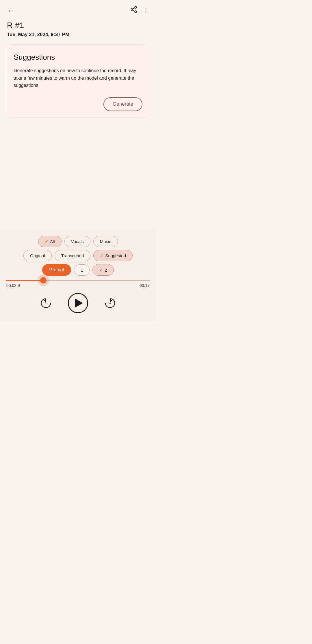 The image size is (312, 644). What do you see at coordinates (78, 280) in the screenshot?
I see `progress-area` at bounding box center [78, 280].